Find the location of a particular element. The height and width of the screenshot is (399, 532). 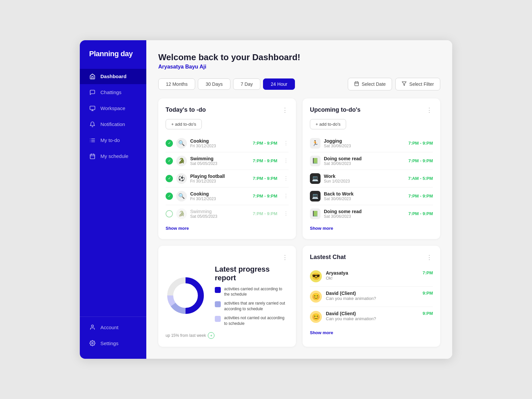

upcoming-todo-header: Upcoming to-do's ⋮ is located at coordinates (371, 110).